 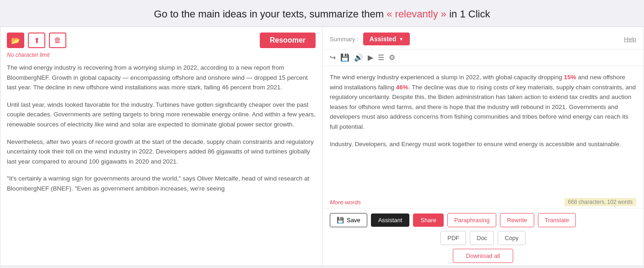 What do you see at coordinates (345, 202) in the screenshot?
I see `more-words-link: More words` at bounding box center [345, 202].